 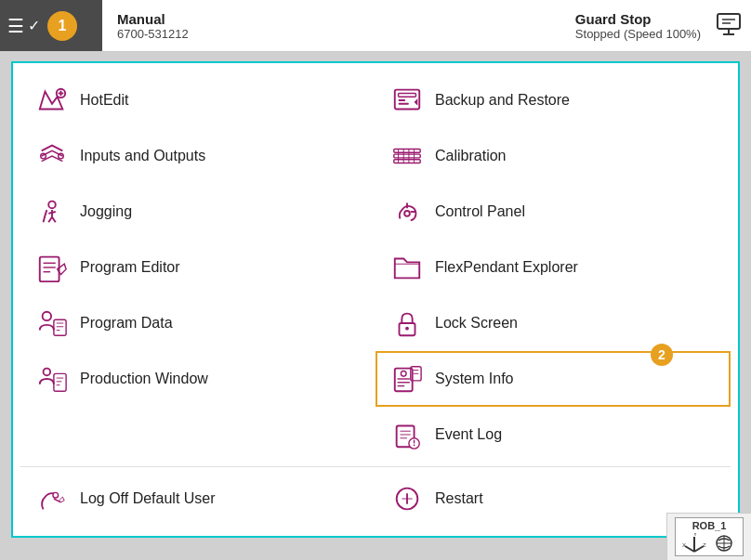 I want to click on jogging-icon, so click(x=52, y=212).